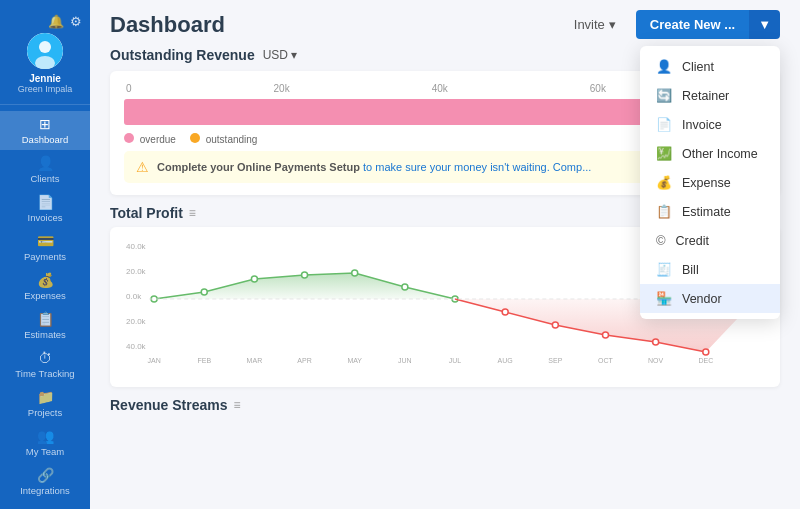  What do you see at coordinates (224, 139) in the screenshot?
I see `legend-outstanding: outstanding` at bounding box center [224, 139].